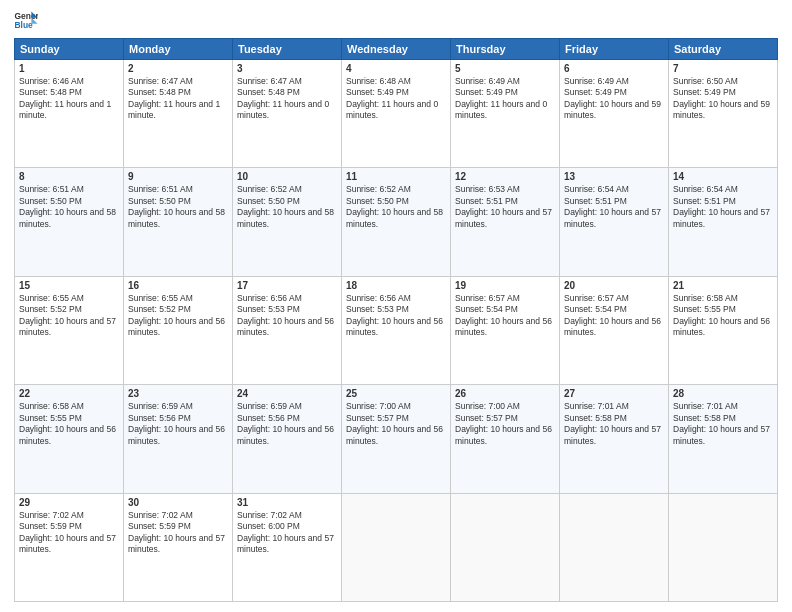  Describe the element at coordinates (614, 68) in the screenshot. I see `day-number: 6` at that location.